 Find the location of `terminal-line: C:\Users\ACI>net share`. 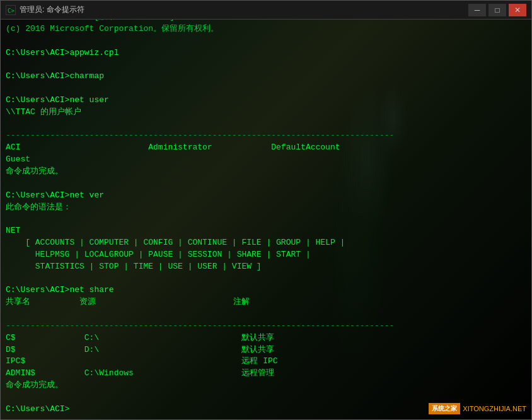

terminal-line: C:\Users\ACI>net share is located at coordinates (266, 290).